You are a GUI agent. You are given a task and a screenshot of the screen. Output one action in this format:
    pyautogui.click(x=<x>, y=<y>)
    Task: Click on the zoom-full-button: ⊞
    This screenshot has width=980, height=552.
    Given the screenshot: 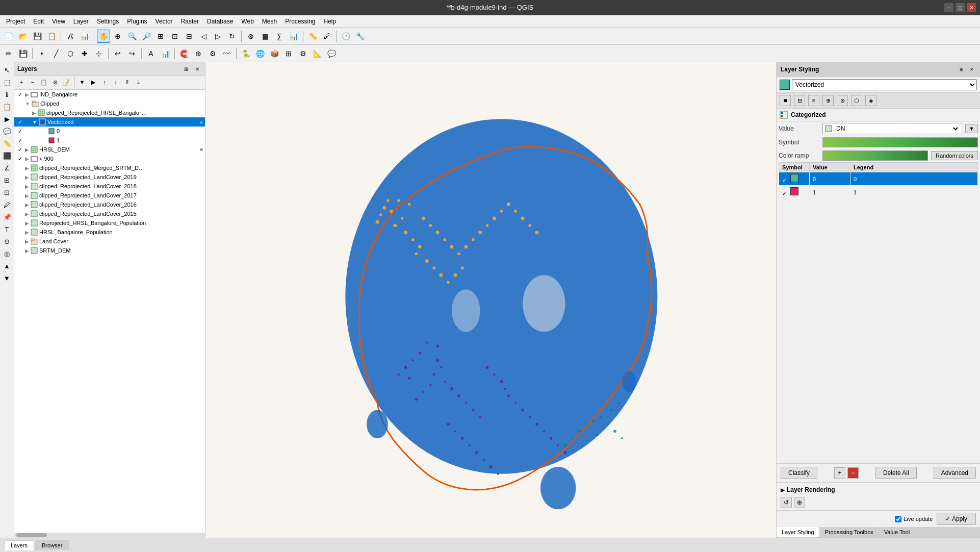 What is the action you would take?
    pyautogui.click(x=161, y=36)
    